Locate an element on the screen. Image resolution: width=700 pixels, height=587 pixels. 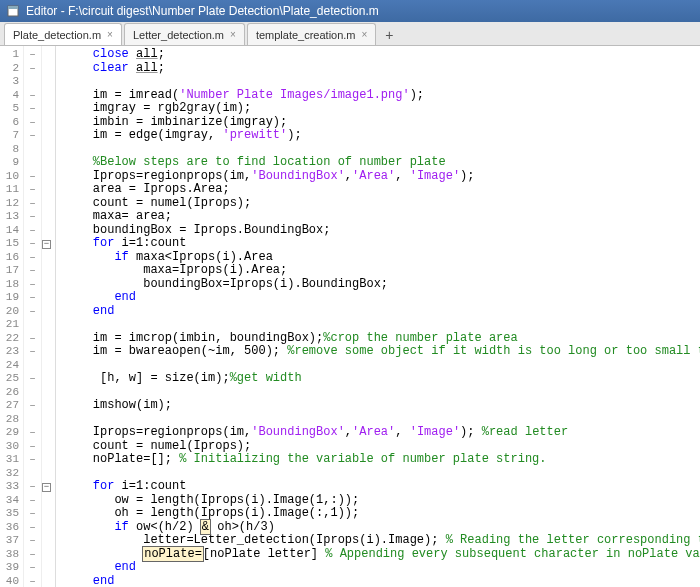
code-line: noPlate=[]; % Initializing the variable … is located at coordinates (382, 460).